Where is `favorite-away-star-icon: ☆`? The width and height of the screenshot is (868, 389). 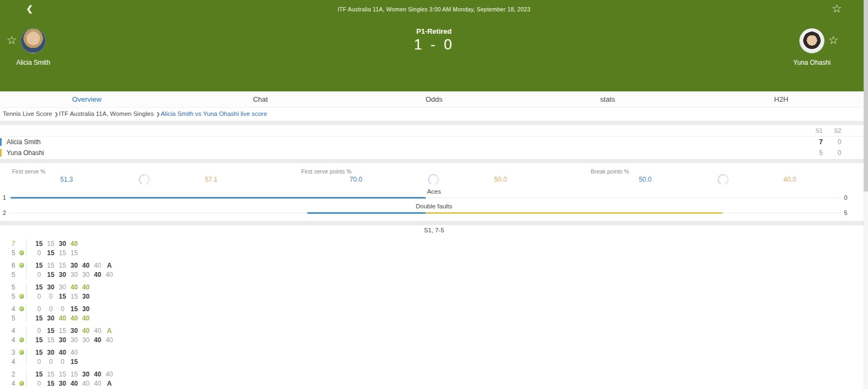
favorite-away-star-icon: ☆ is located at coordinates (833, 40).